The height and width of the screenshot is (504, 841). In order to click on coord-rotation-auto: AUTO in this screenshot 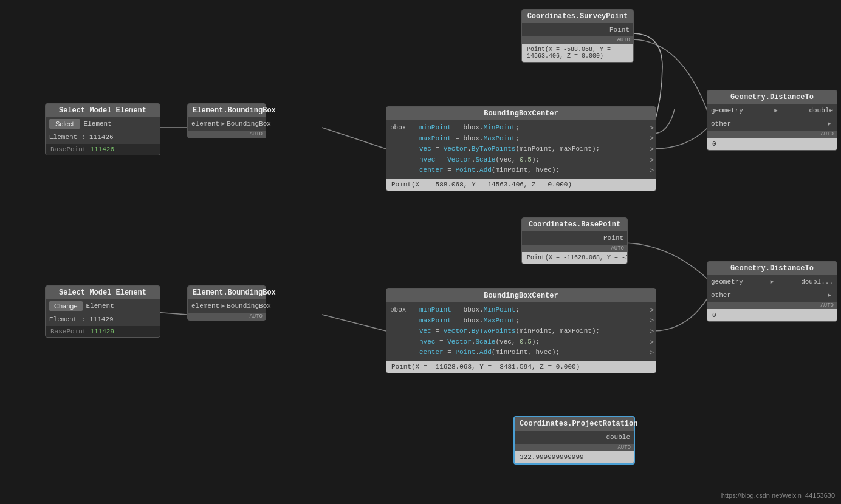, I will do `click(574, 448)`.